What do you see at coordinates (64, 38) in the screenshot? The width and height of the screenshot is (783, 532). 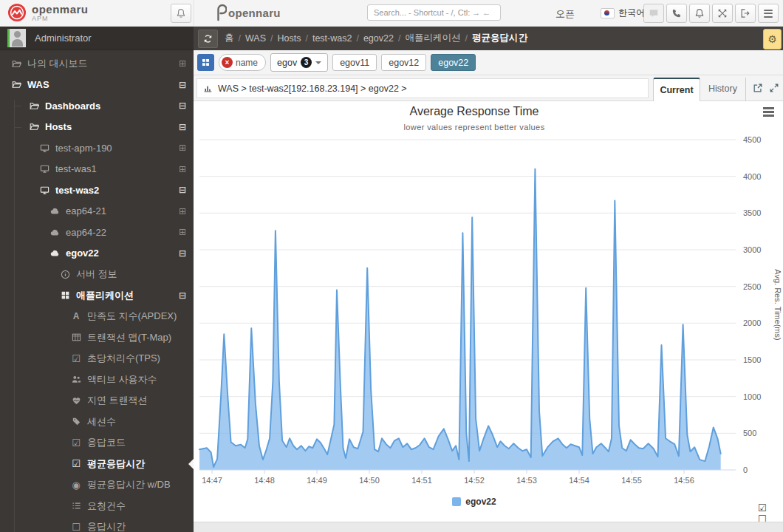 I see `user-name: Administrator` at bounding box center [64, 38].